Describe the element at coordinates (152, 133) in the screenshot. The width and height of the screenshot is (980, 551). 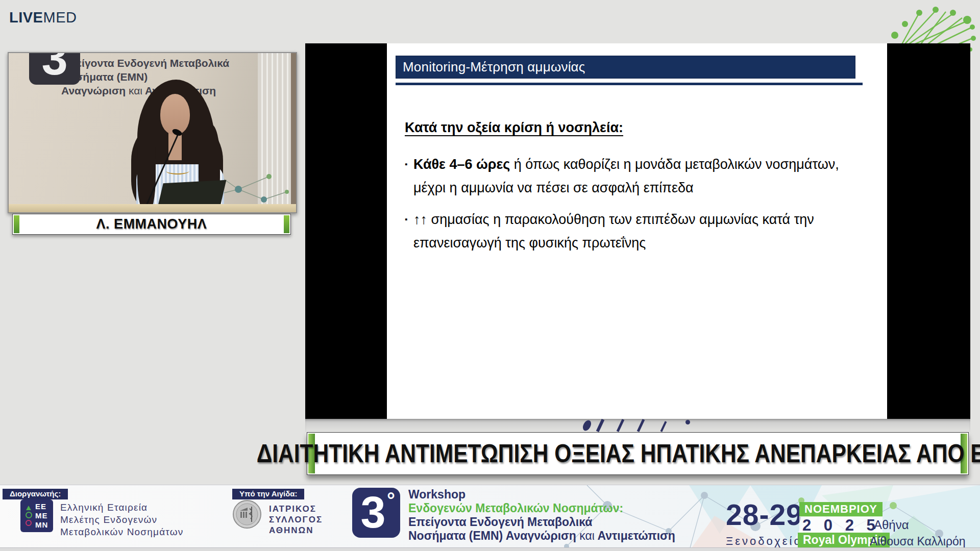
I see `speaker-video-thumbnail: Επείγοντα Ενδογενή Μεταβολικά Νοσήματα (…` at that location.